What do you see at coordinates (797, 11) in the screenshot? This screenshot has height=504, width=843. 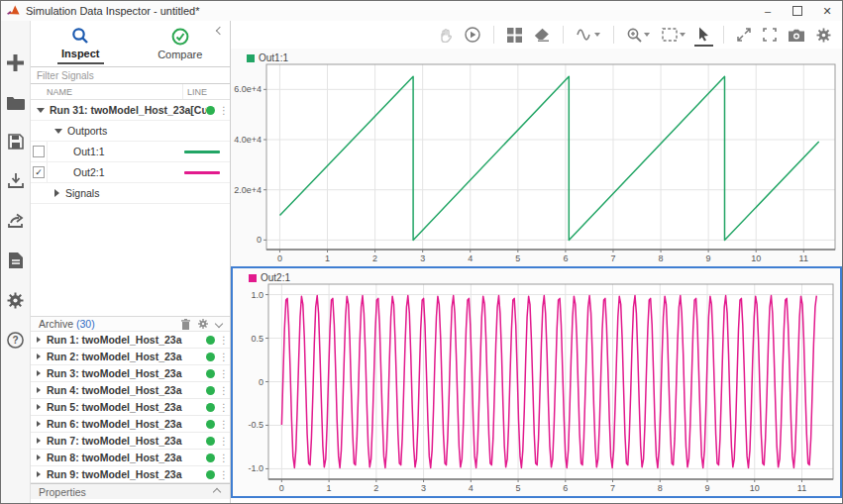 I see `maximize-icon` at bounding box center [797, 11].